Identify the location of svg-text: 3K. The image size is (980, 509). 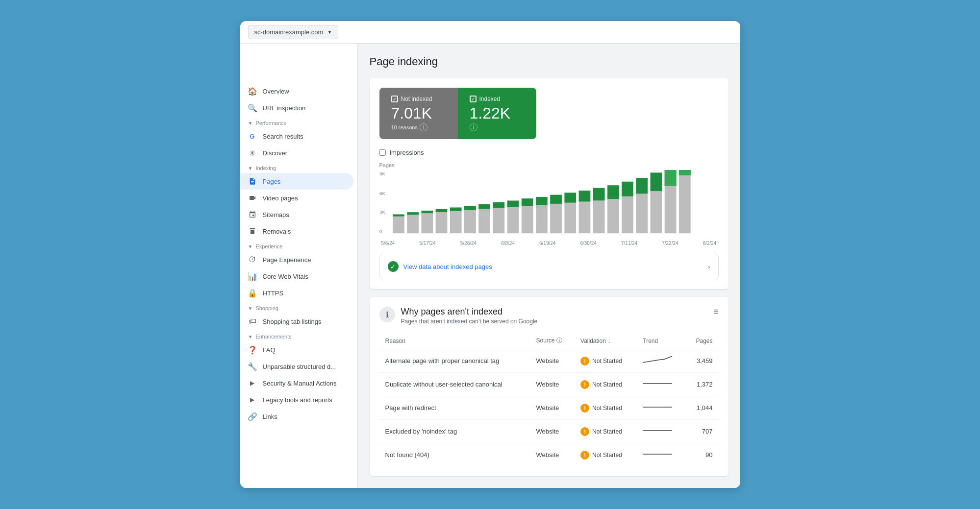
(382, 212).